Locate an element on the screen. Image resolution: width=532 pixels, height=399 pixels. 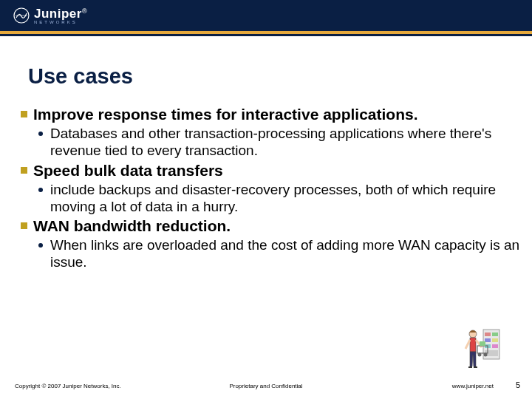
bullet-text: Improve response times for interactive a… is located at coordinates (226, 114).